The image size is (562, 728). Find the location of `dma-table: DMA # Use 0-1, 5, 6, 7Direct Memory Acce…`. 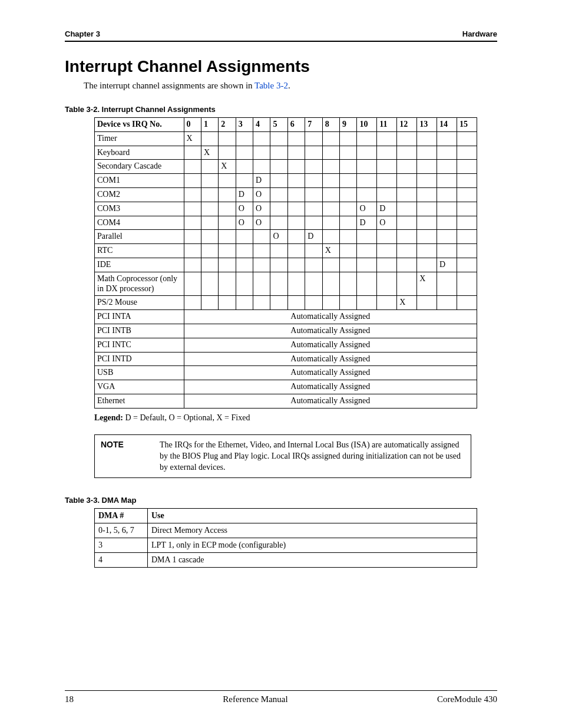

dma-table: DMA # Use 0-1, 5, 6, 7Direct Memory Acce… is located at coordinates (286, 538).